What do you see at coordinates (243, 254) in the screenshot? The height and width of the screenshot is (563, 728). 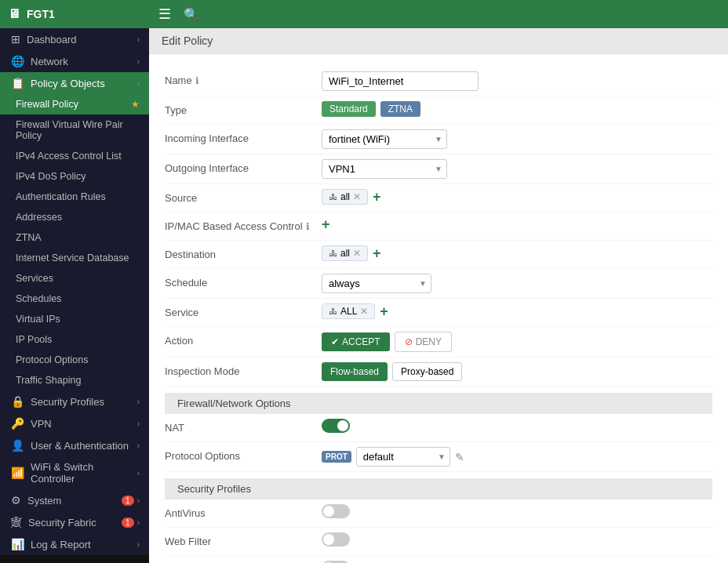 I see `destination-label: Destination` at bounding box center [243, 254].